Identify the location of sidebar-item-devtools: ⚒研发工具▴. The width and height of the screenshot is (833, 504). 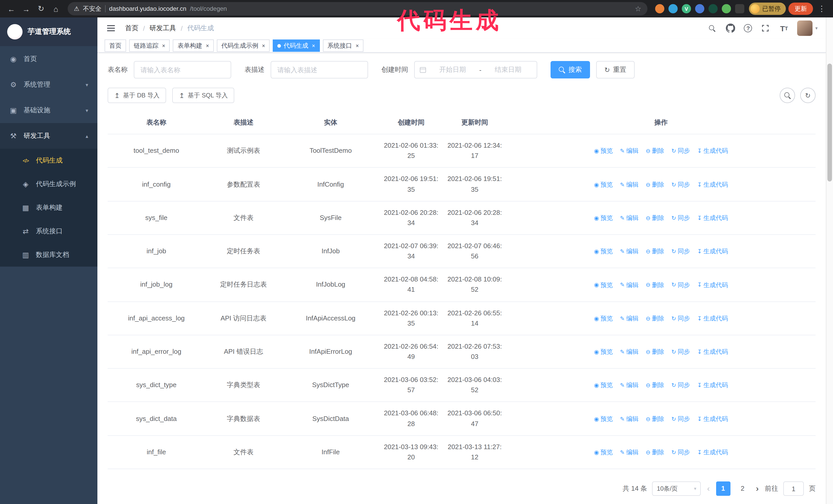
(49, 136).